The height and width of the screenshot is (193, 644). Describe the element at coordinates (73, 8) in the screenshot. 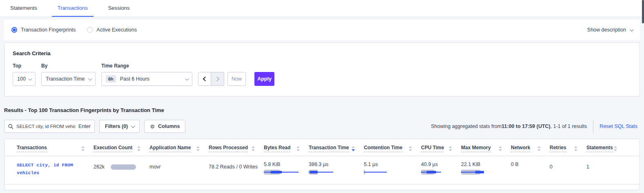

I see `tab-transactions: Transactions` at that location.